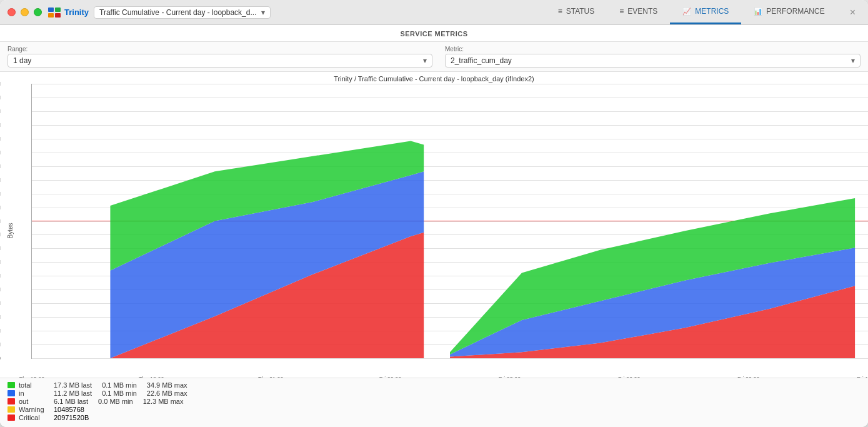  What do you see at coordinates (34, 409) in the screenshot?
I see `legend-label-warning: Warning` at bounding box center [34, 409].